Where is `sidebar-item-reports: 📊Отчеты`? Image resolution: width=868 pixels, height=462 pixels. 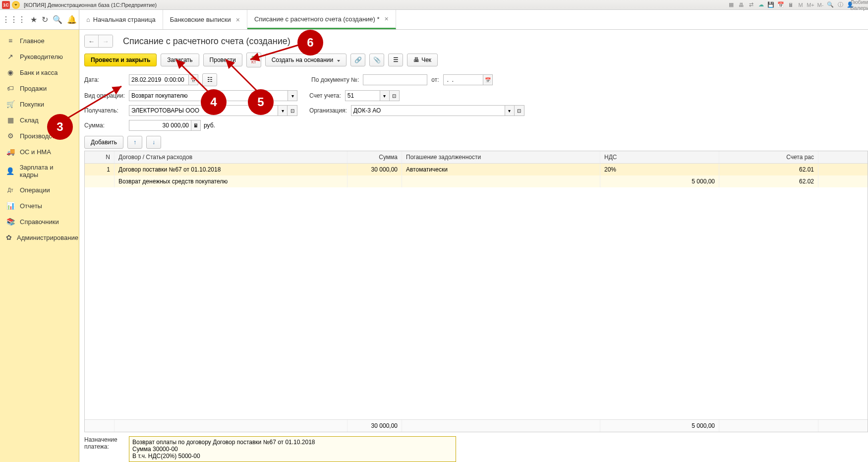 sidebar-item-reports: 📊Отчеты is located at coordinates (40, 206).